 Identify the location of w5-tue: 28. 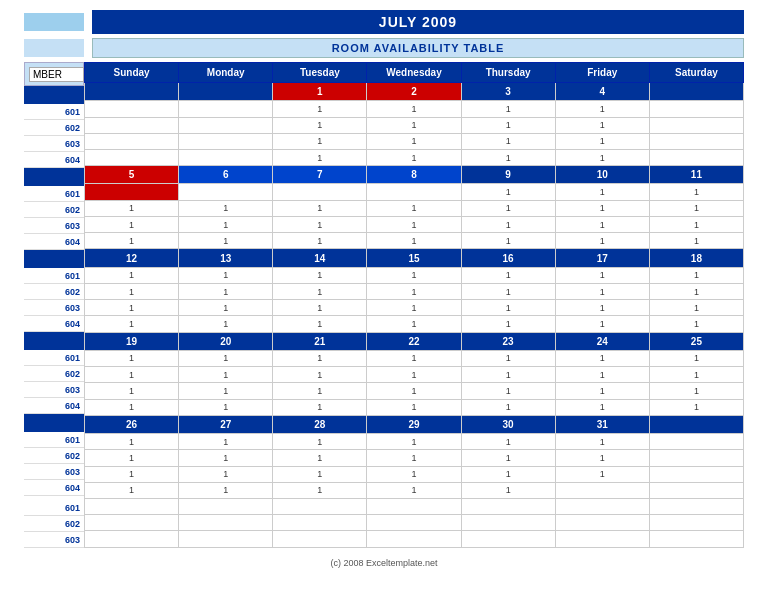
(320, 424).